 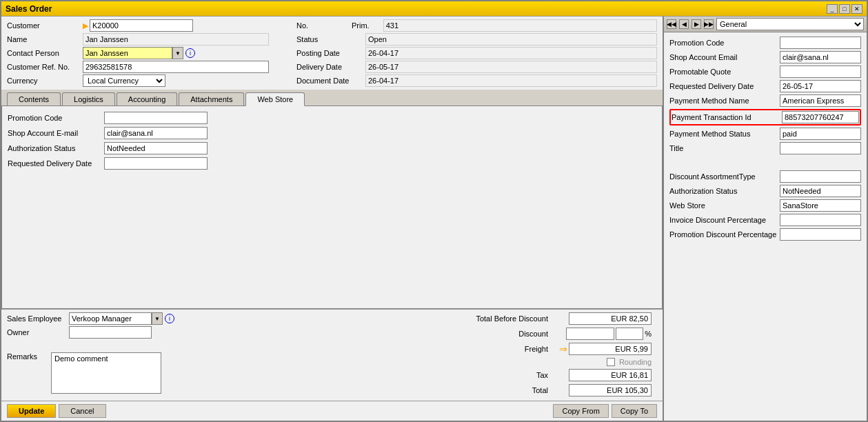 What do you see at coordinates (765, 86) in the screenshot?
I see `rp-requested-delivery-row: Requested Delivery Date` at bounding box center [765, 86].